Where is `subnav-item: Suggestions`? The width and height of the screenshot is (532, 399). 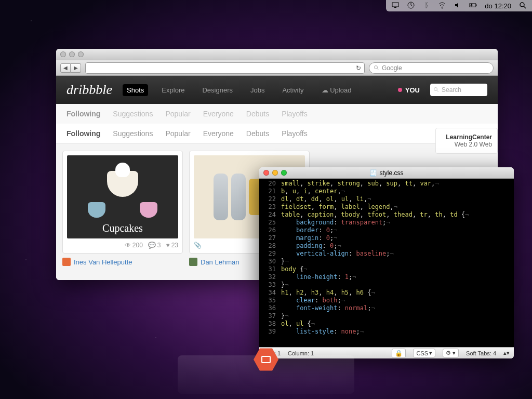 subnav-item: Suggestions is located at coordinates (133, 114).